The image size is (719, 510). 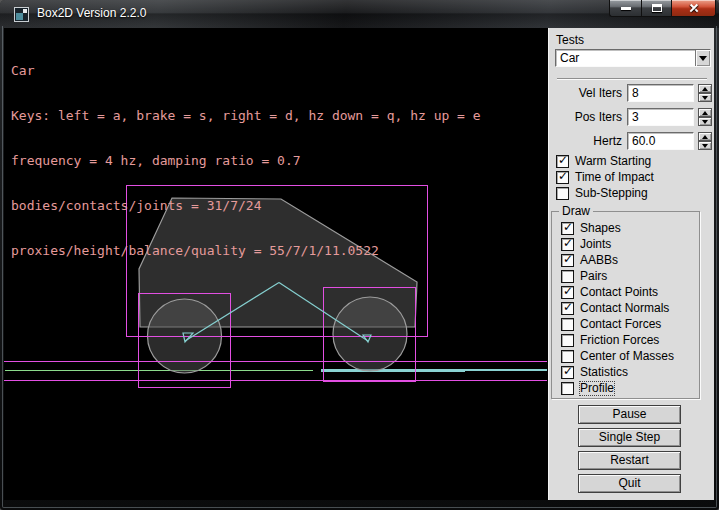 I want to click on checkbox-label: Statistics, so click(x=604, y=372).